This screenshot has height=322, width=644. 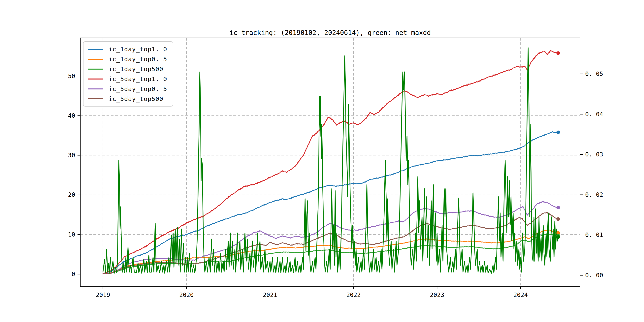 I want to click on legend-item-ic_1day_top500: ic_1day_top500, so click(x=128, y=69).